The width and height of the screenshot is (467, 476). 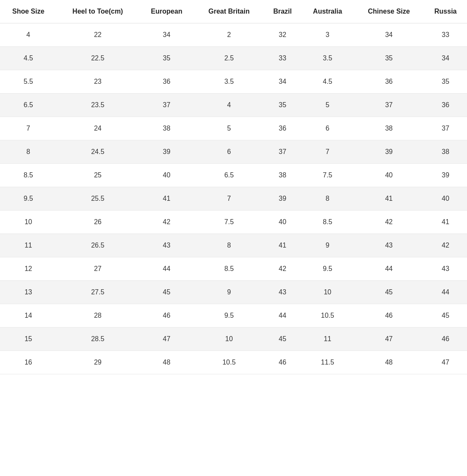 I want to click on table-cell-r4-c2: 38, so click(x=167, y=128).